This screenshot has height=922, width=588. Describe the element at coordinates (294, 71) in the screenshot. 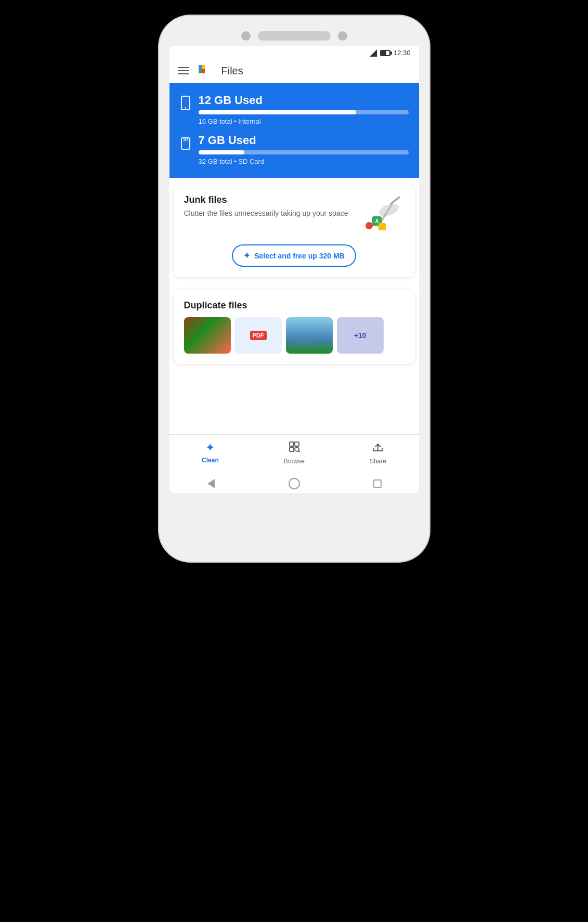

I see `app-bar: Files` at that location.